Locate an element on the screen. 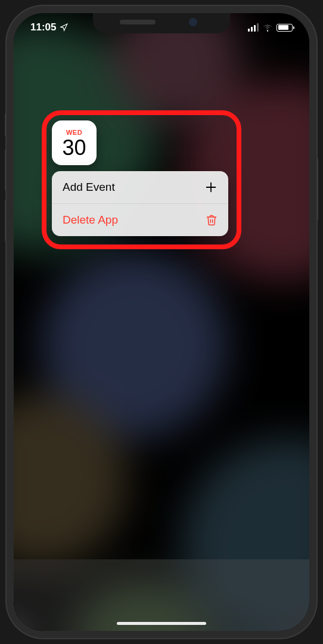 This screenshot has height=644, width=323. status-time: 11:05 is located at coordinates (43, 27).